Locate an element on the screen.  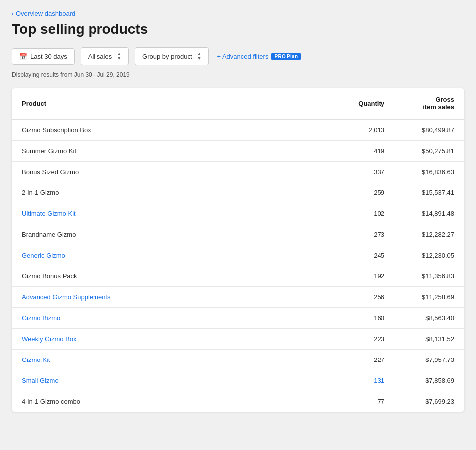
table-cell-product: Summer Gizmo Kit is located at coordinates (173, 151).